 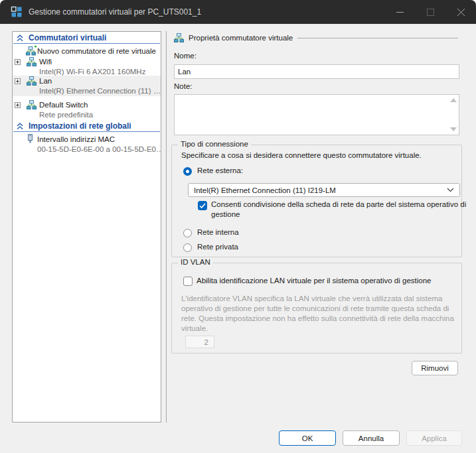 What do you see at coordinates (76, 139) in the screenshot?
I see `tree-item-label: Intervallo indirizzi MAC` at bounding box center [76, 139].